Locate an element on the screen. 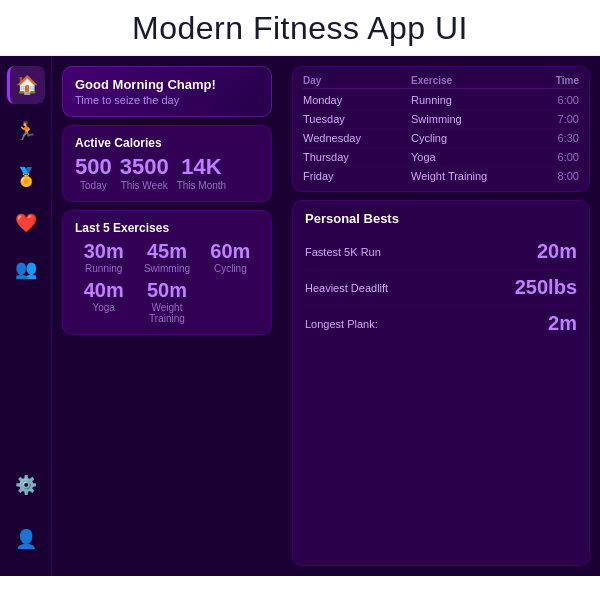  sidebar-item-profile: 👤 is located at coordinates (26, 539).